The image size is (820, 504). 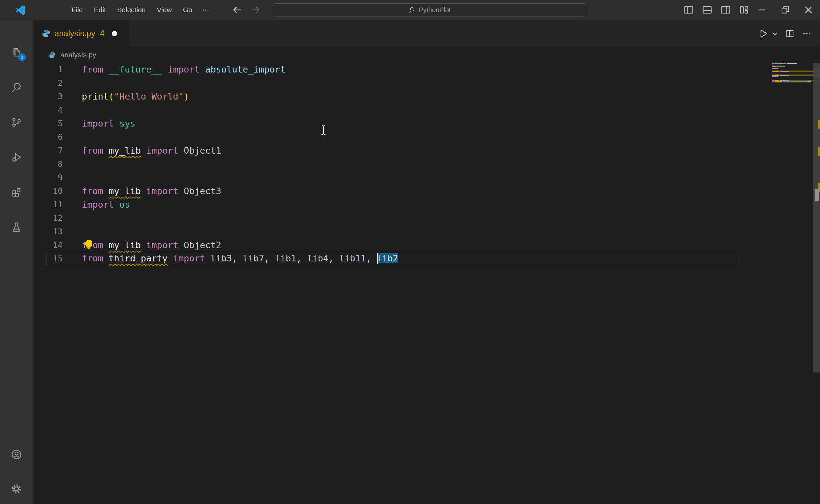 What do you see at coordinates (17, 52) in the screenshot?
I see `activity-explorer-button: 1` at bounding box center [17, 52].